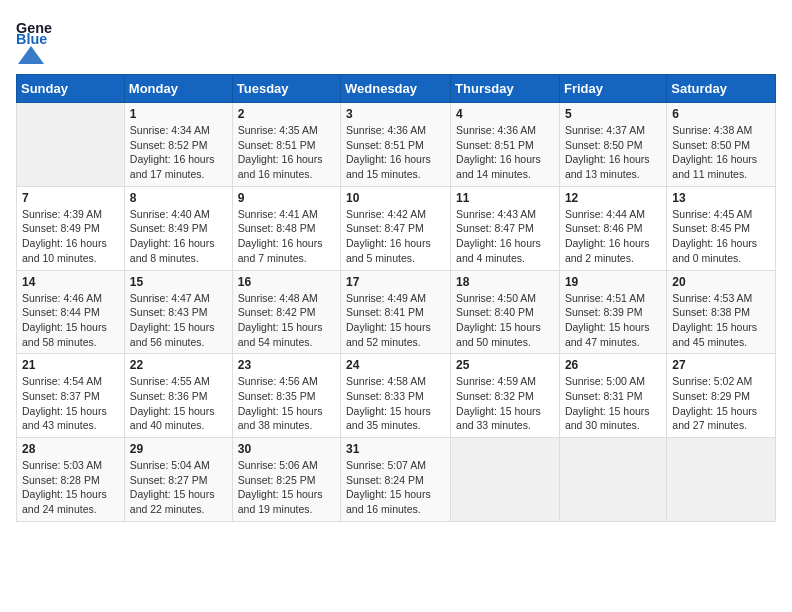 The image size is (792, 612). Describe the element at coordinates (178, 198) in the screenshot. I see `day-number: 8` at that location.